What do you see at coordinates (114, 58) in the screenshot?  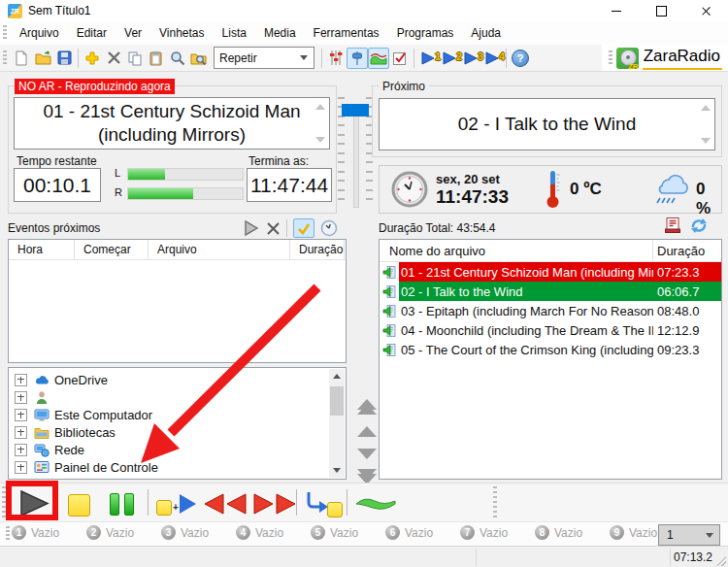 I see `delete-file-button` at bounding box center [114, 58].